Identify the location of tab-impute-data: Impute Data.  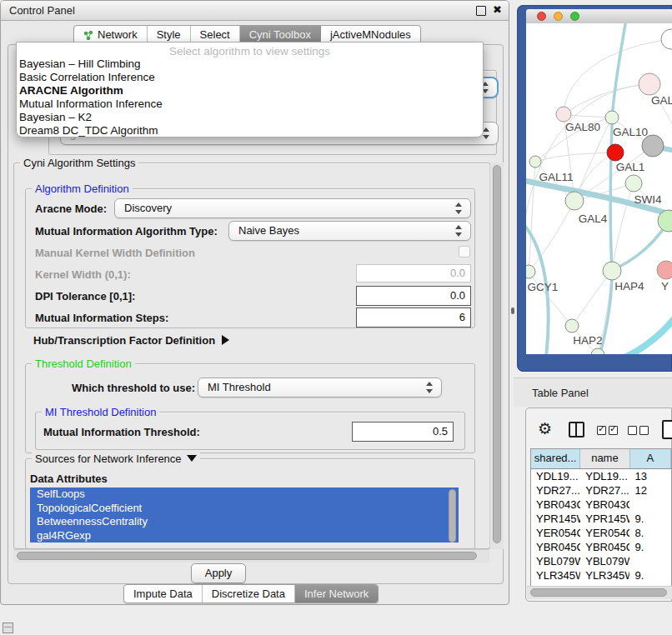
(163, 593).